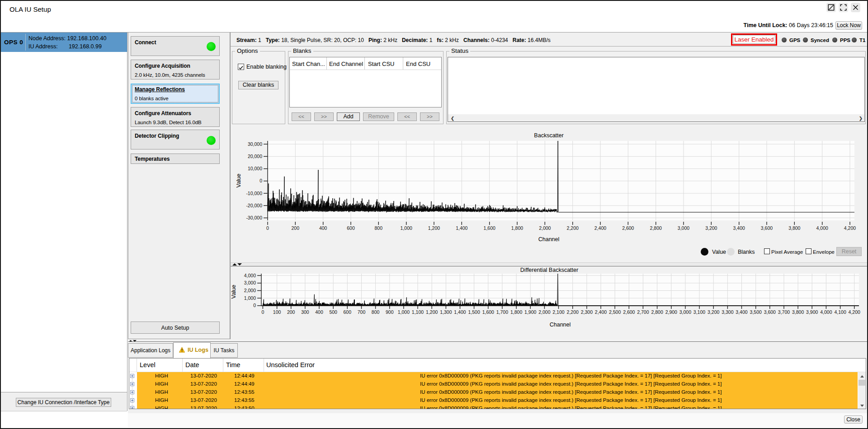  I want to click on svg-text: 500, so click(333, 312).